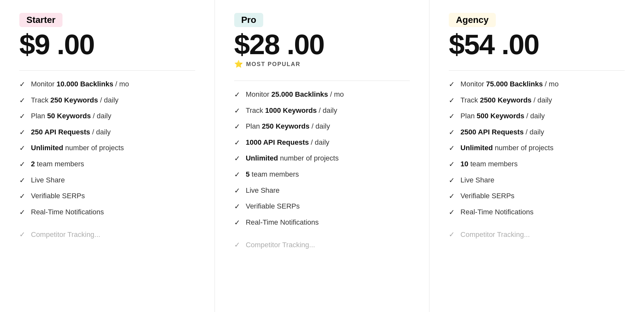 The image size is (644, 312). What do you see at coordinates (322, 42) in the screenshot?
I see `plan-header-pro: Pro$28 .00⭐MOST POPULAR` at bounding box center [322, 42].